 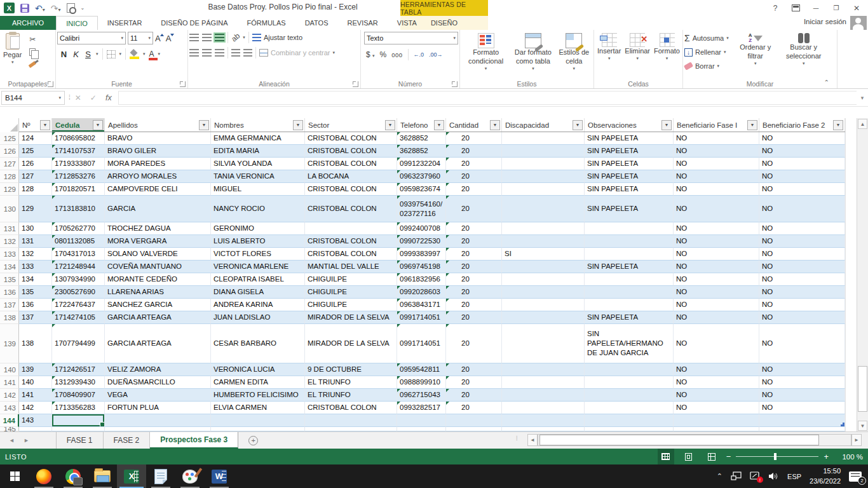 I want to click on cell: TANIA VERONICA, so click(x=258, y=177).